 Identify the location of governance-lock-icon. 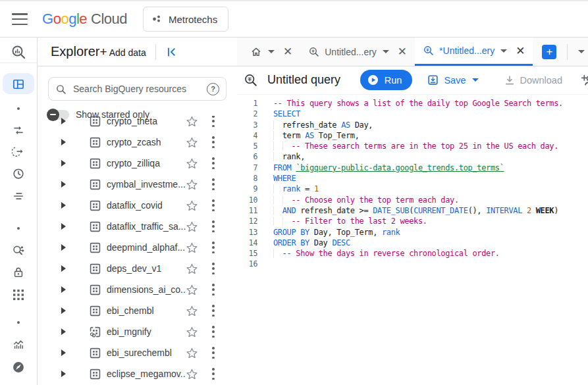
(18, 272).